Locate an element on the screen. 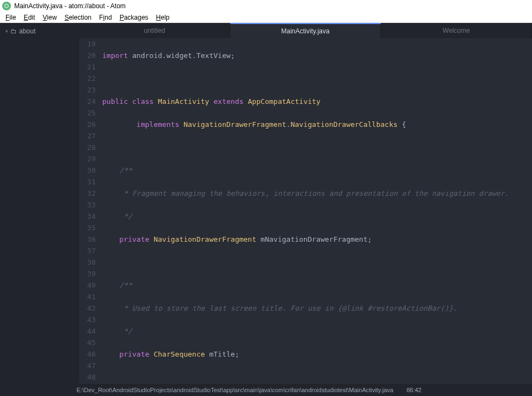  line-number: 47 is located at coordinates (87, 365).